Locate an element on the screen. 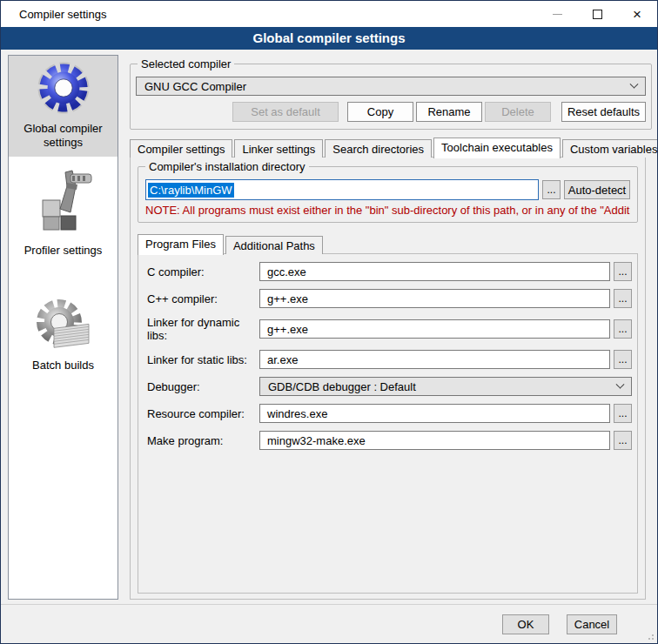 The height and width of the screenshot is (644, 658). cpp-compiler-input: g++.exe is located at coordinates (435, 299).